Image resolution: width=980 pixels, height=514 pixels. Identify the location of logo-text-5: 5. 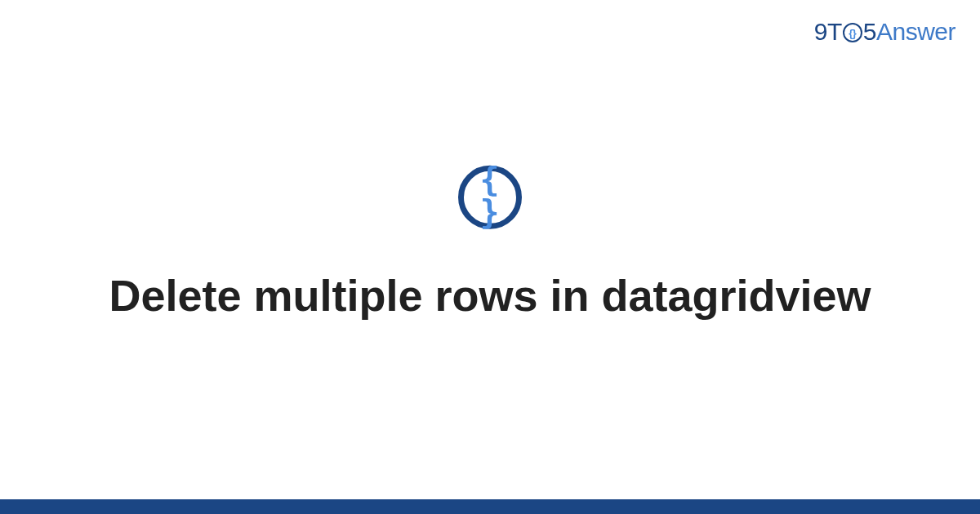
(870, 32).